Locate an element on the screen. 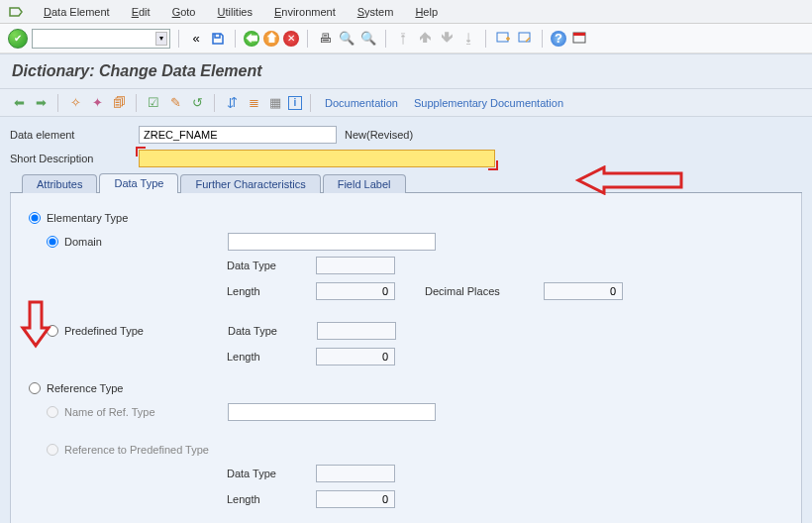  back-icon: 🡄 is located at coordinates (252, 39).